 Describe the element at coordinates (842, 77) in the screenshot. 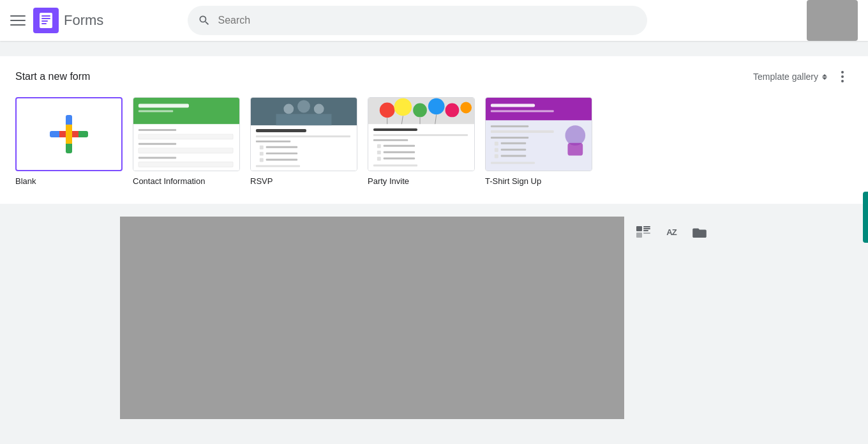

I see `more-options-button` at that location.